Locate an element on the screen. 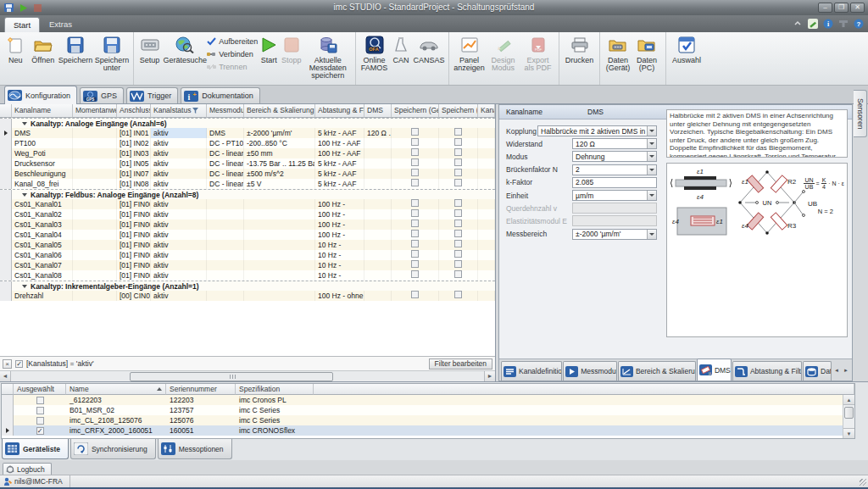 Image resolution: width=868 pixels, height=489 pixels. channel-group-row: Kanaltyp: Analoge Eingänge (Anzahl=6) is located at coordinates (248, 123).